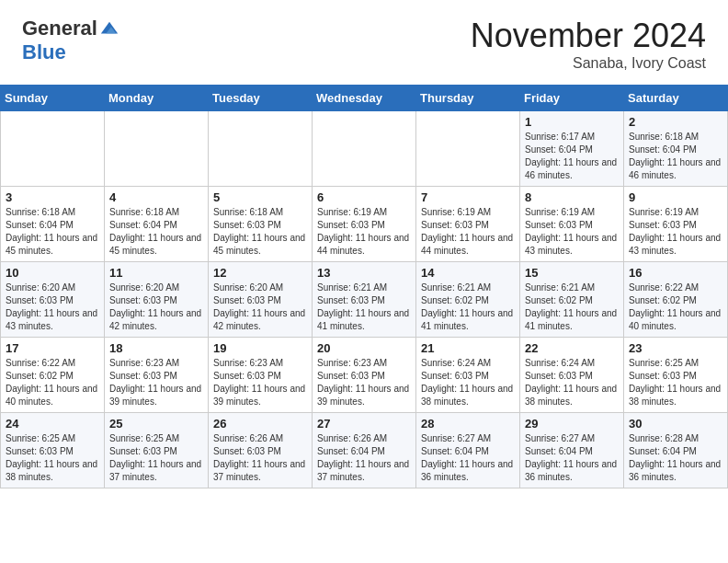  What do you see at coordinates (468, 197) in the screenshot?
I see `day-number: 7` at bounding box center [468, 197].